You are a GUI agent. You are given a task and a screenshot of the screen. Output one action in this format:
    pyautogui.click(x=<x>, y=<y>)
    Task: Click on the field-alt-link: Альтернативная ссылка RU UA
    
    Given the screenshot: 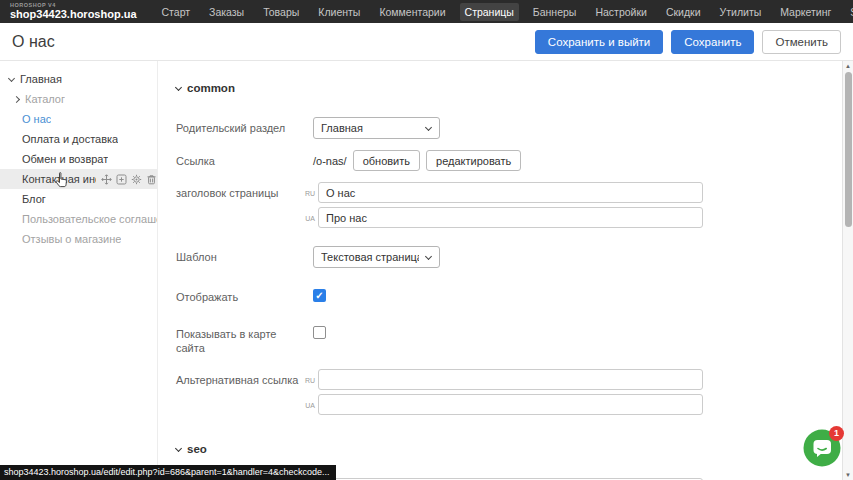 What is the action you would take?
    pyautogui.click(x=509, y=394)
    